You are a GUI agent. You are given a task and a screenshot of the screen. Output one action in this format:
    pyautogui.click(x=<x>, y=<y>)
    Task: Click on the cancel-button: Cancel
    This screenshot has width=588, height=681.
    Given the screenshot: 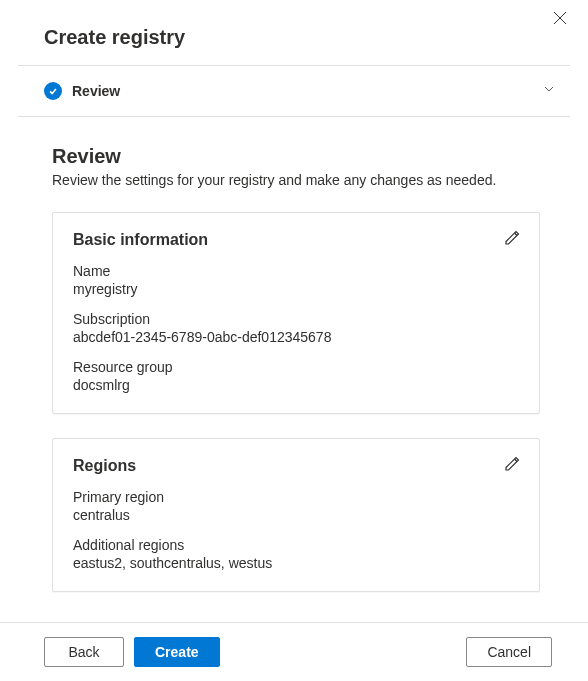 What is the action you would take?
    pyautogui.click(x=509, y=652)
    